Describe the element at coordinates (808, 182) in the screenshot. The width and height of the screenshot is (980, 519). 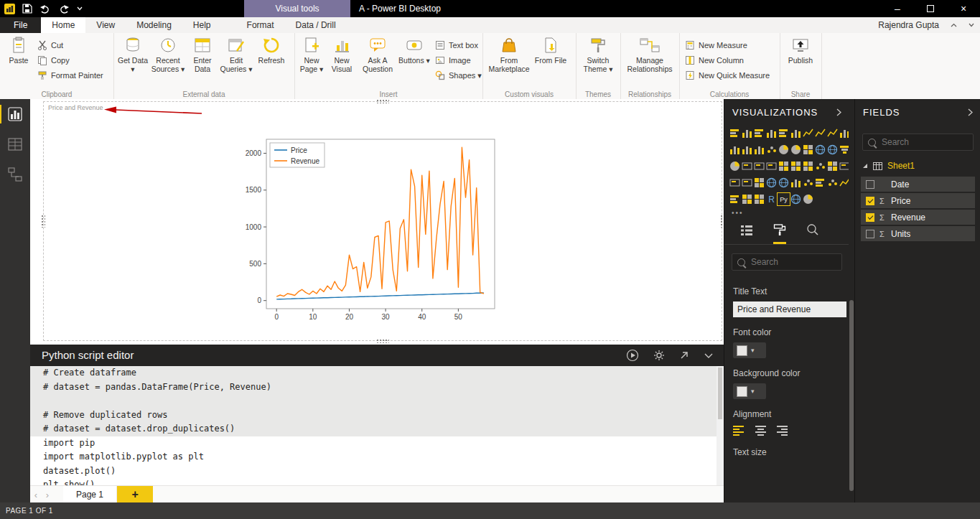
I see `word-cloud-icon` at that location.